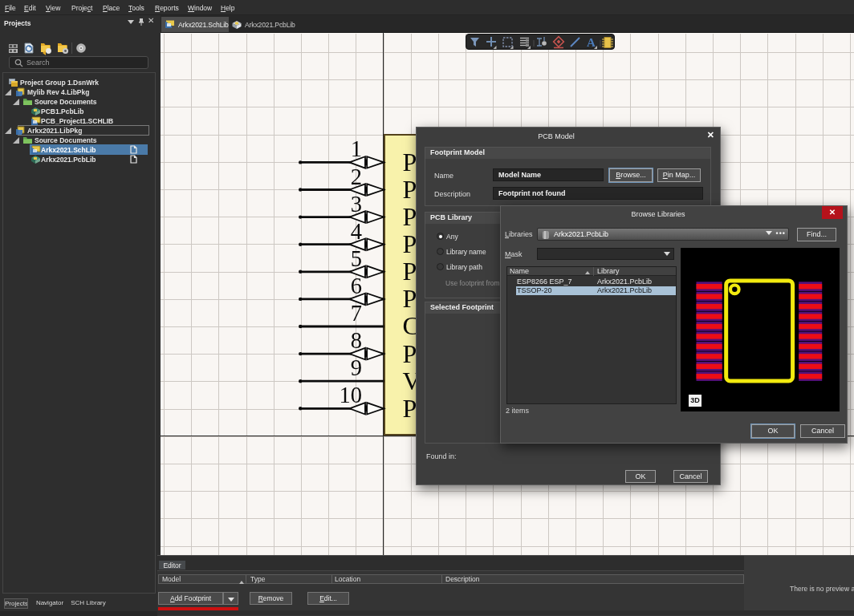  I want to click on svg-text: 6, so click(356, 286).